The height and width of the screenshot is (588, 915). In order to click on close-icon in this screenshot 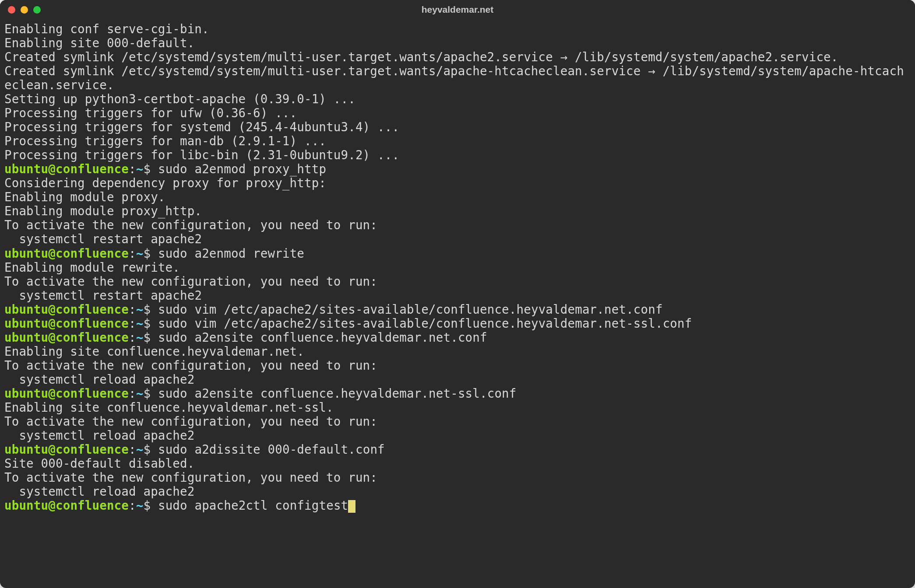, I will do `click(11, 10)`.